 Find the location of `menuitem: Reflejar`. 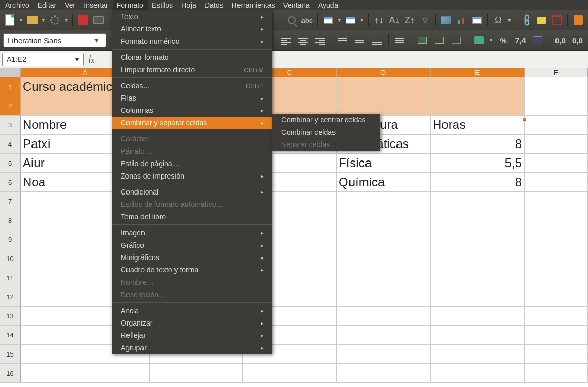

menuitem: Reflejar is located at coordinates (192, 335).